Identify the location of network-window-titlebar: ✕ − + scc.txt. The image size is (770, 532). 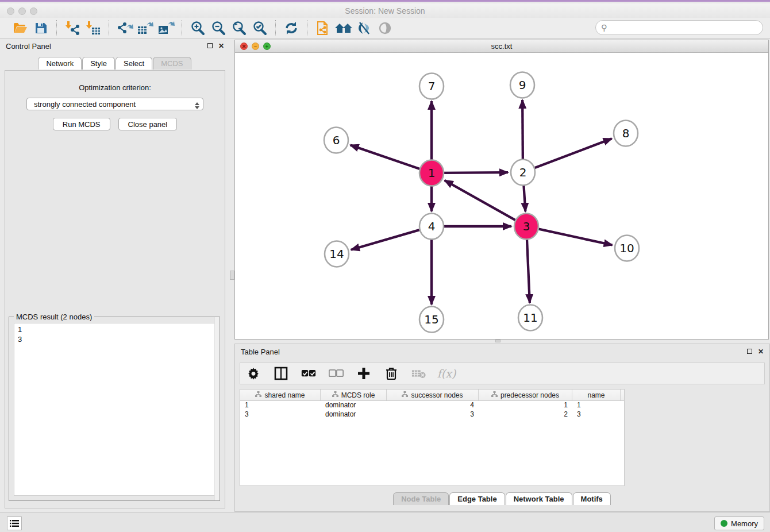
(502, 47).